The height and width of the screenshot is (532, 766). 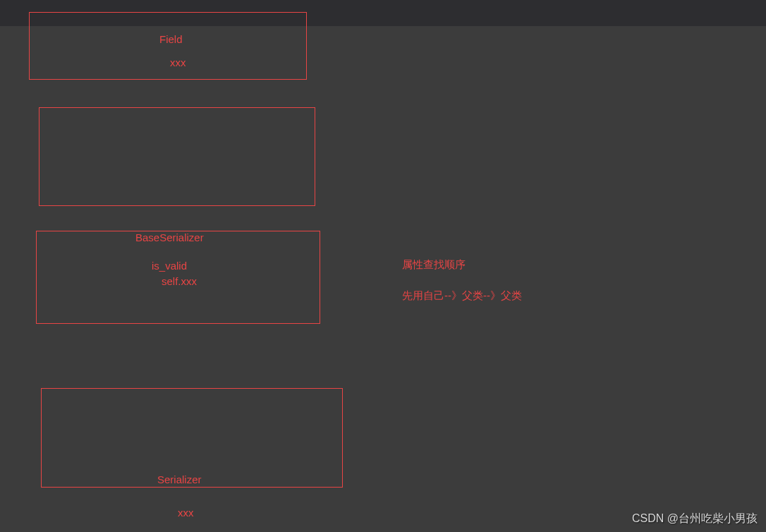 I want to click on side-note-body: 先用自己--》父类--》父类, so click(x=462, y=296).